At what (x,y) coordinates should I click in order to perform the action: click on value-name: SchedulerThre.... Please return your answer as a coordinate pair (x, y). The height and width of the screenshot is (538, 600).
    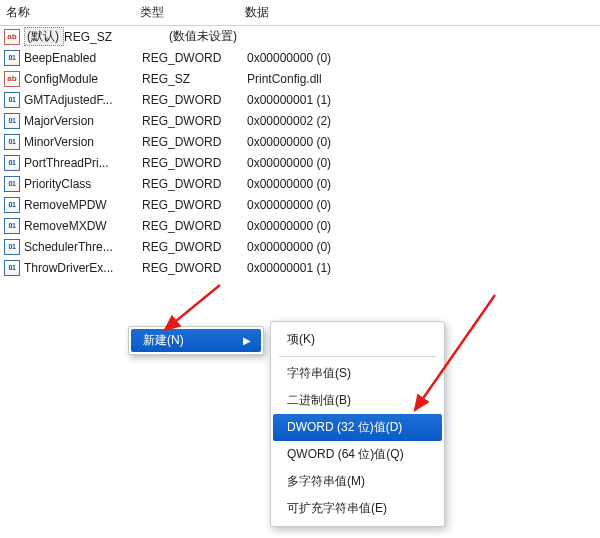
    Looking at the image, I should click on (83, 247).